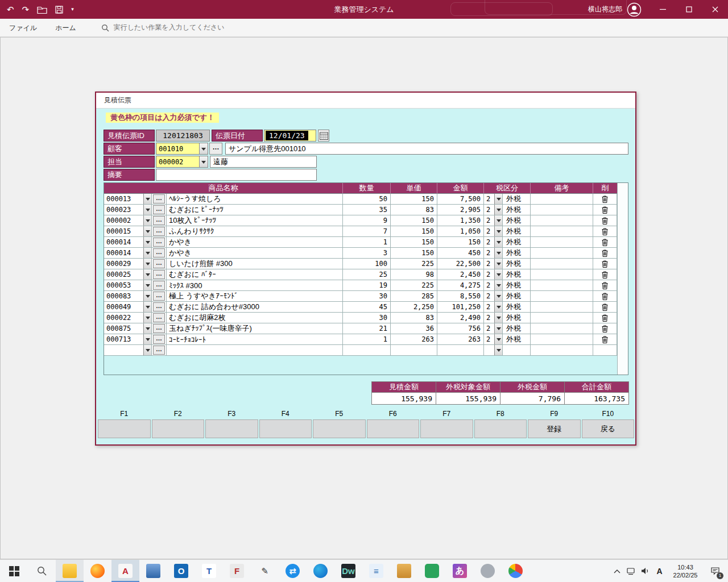 The image size is (728, 582). Describe the element at coordinates (367, 210) in the screenshot. I see `quantity-cell: 35` at that location.